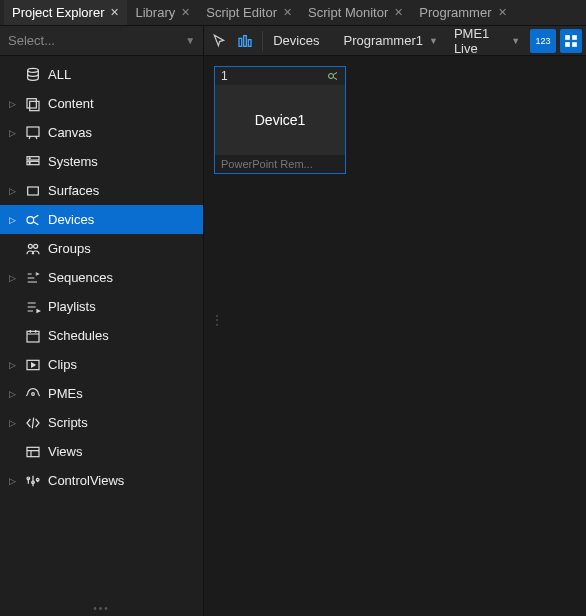 Image resolution: width=586 pixels, height=616 pixels. What do you see at coordinates (33, 133) in the screenshot?
I see `canvas-icon` at bounding box center [33, 133].